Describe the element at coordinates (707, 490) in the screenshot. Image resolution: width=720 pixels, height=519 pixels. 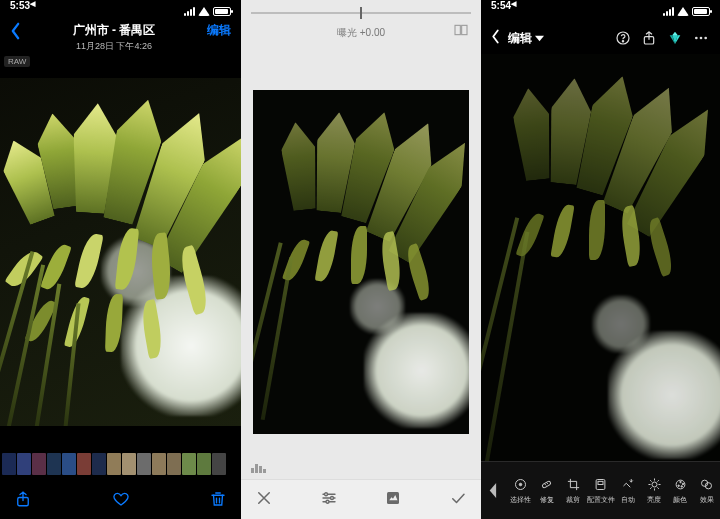
I see `tool-effects: 效果` at that location.